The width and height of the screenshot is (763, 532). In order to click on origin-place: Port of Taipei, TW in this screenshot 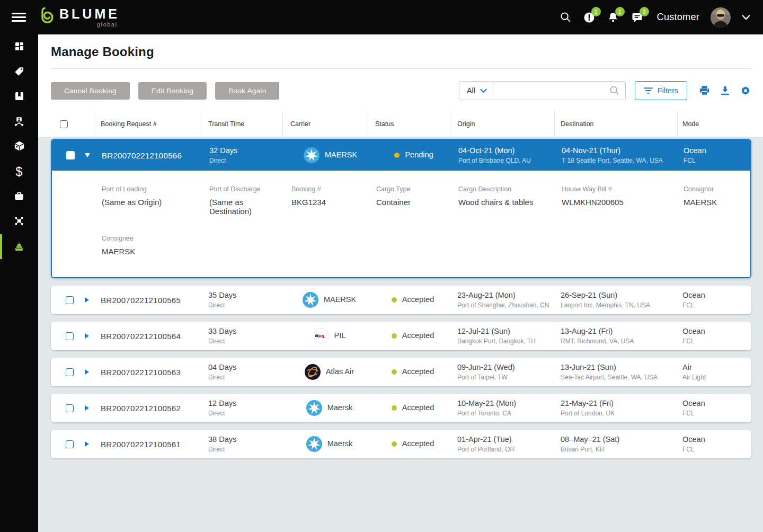, I will do `click(482, 377)`.